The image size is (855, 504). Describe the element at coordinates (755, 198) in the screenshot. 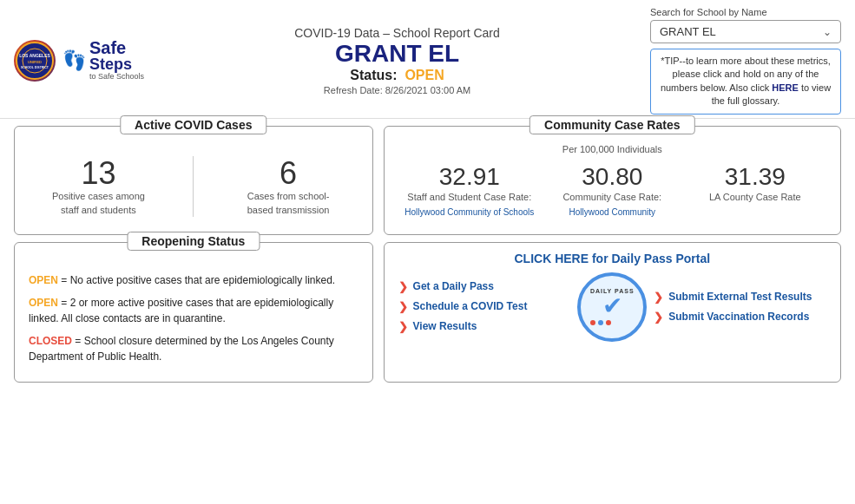

I see `rate3-label: LA County Case Rate` at that location.